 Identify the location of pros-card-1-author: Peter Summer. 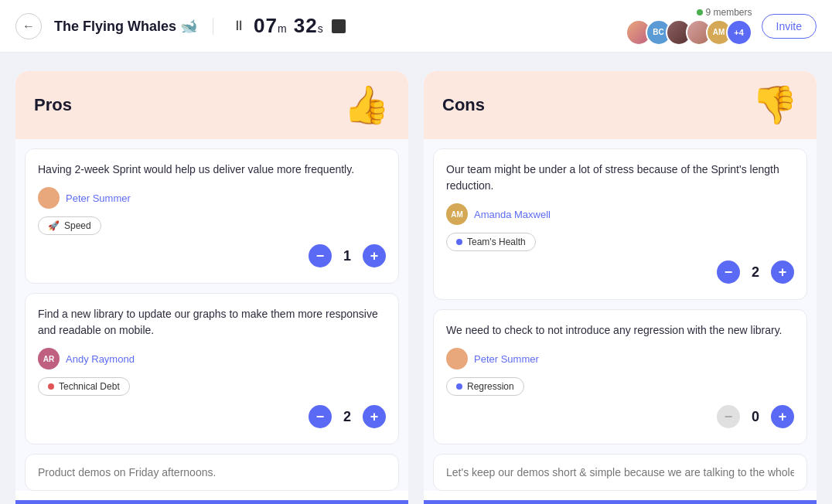
(212, 198).